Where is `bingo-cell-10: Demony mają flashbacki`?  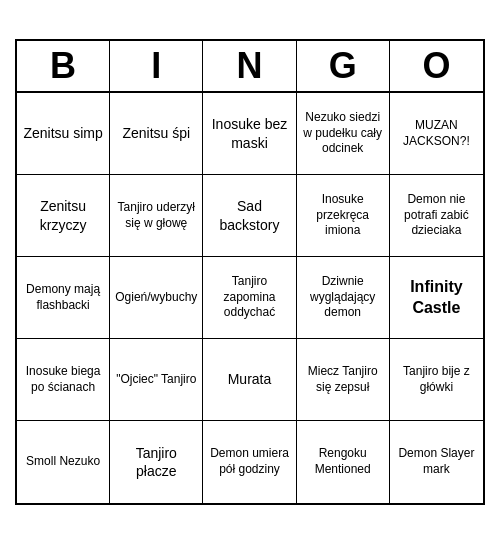 bingo-cell-10: Demony mają flashbacki is located at coordinates (64, 298).